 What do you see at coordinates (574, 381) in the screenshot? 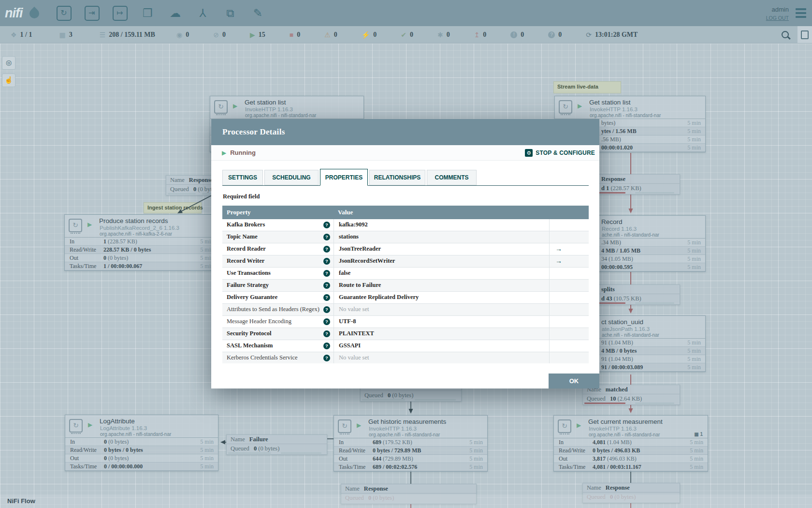
I see `ok-button: OK` at bounding box center [574, 381].